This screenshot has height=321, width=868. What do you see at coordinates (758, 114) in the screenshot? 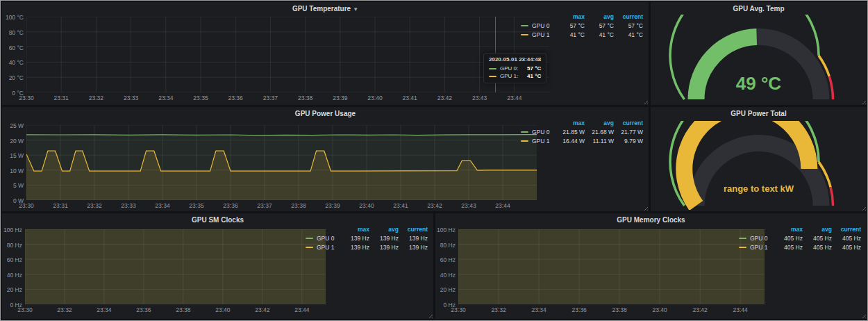
I see `panel-title-gpu-power-total: GPU Power Total` at bounding box center [758, 114].